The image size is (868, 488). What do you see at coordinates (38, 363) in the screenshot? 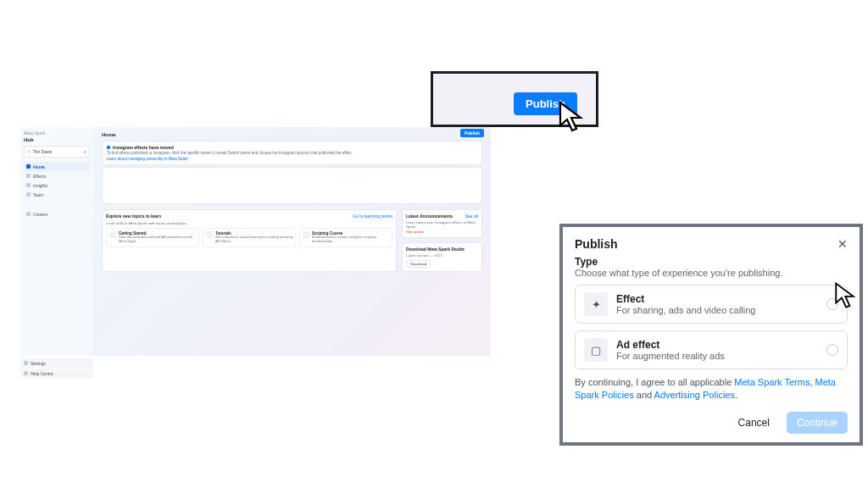
I see `sidebar-item-label: Settings` at bounding box center [38, 363].